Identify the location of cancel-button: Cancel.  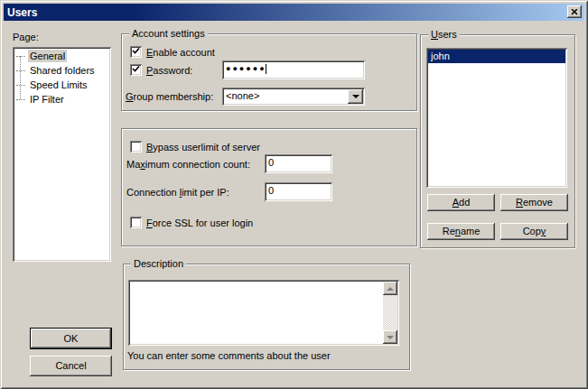
(70, 366).